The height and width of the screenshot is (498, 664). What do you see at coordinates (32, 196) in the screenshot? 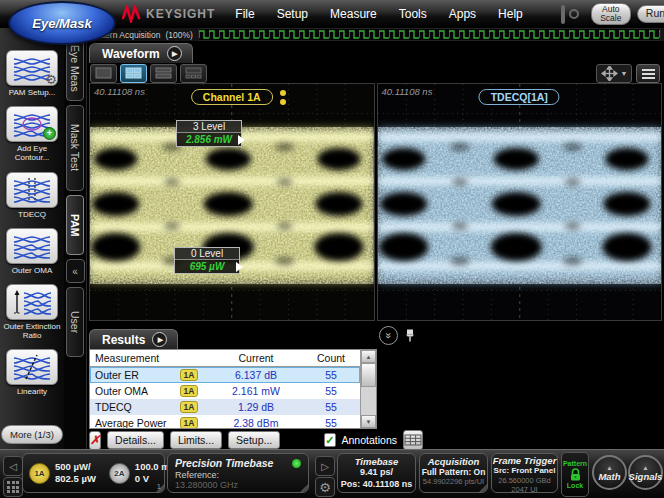
I see `sidebar-item-tdecq: TDECQ` at bounding box center [32, 196].